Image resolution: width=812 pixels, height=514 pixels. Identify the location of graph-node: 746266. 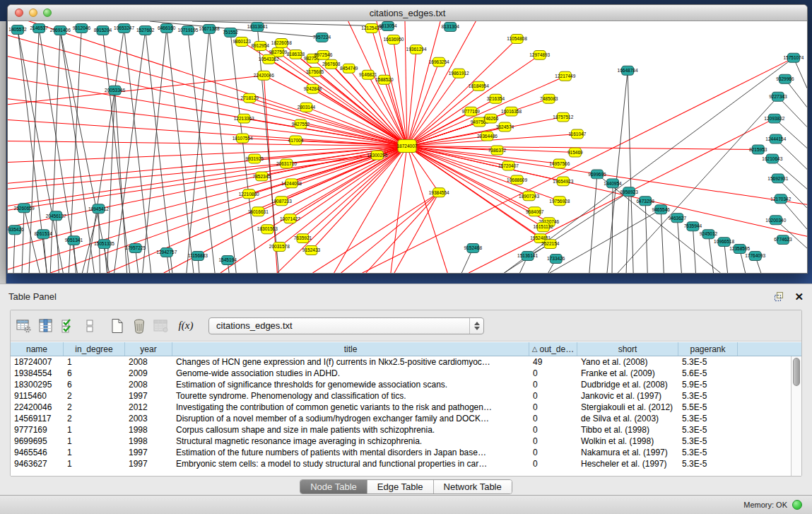
(491, 119).